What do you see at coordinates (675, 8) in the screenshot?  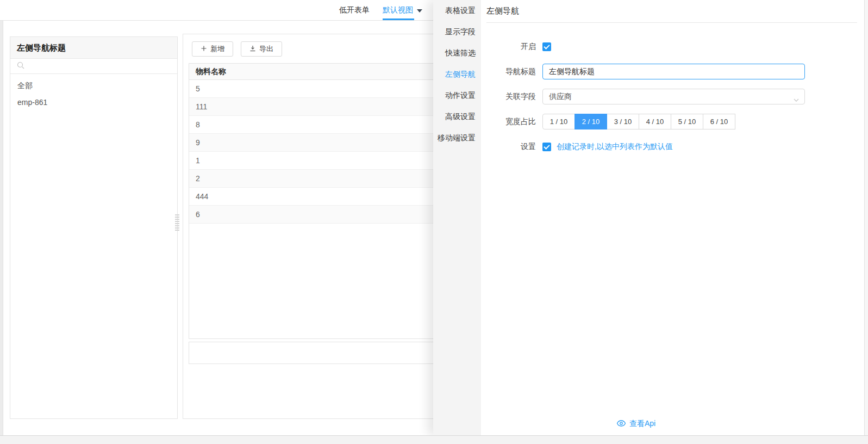 I see `settings-panel-title: 左侧导航` at bounding box center [675, 8].